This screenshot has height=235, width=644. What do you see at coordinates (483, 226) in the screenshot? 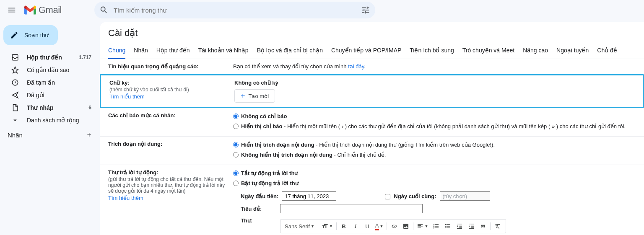
I see `quote-button` at bounding box center [483, 226].